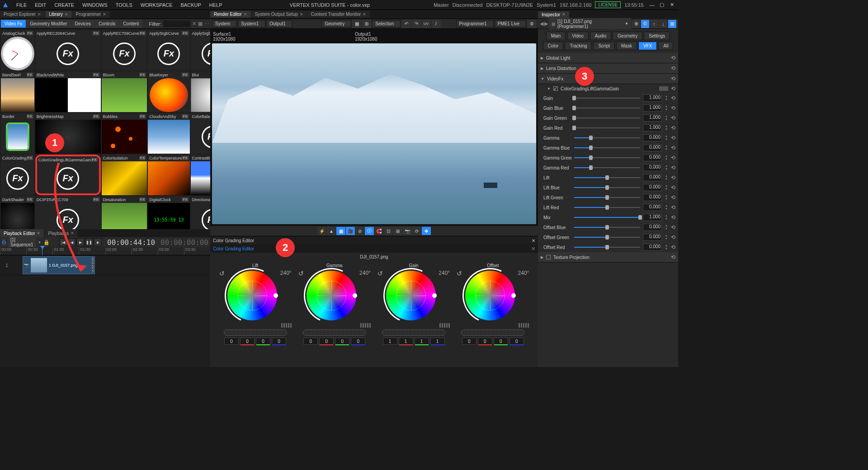 This screenshot has height=470, width=868. What do you see at coordinates (662, 5) in the screenshot?
I see `maximize-icon: ▢` at bounding box center [662, 5].